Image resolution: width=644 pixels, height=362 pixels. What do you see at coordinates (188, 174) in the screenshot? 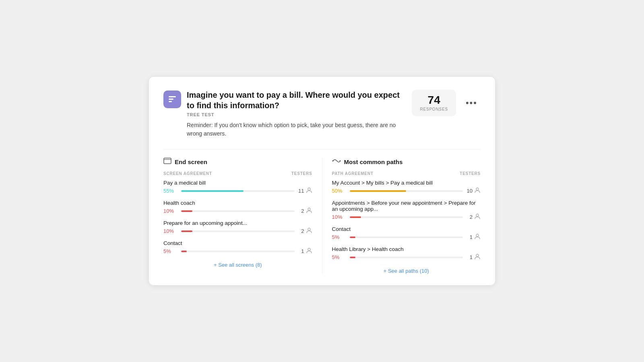
I see `end-screen-agreement-col: SCREEN AGREEMENT` at bounding box center [188, 174].